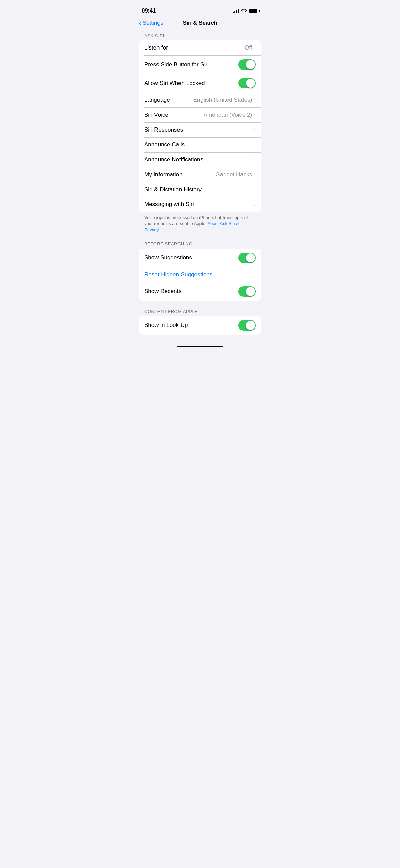 The height and width of the screenshot is (868, 400). What do you see at coordinates (200, 24) in the screenshot?
I see `nav-header: ‹ Settings Siri & Search` at bounding box center [200, 24].